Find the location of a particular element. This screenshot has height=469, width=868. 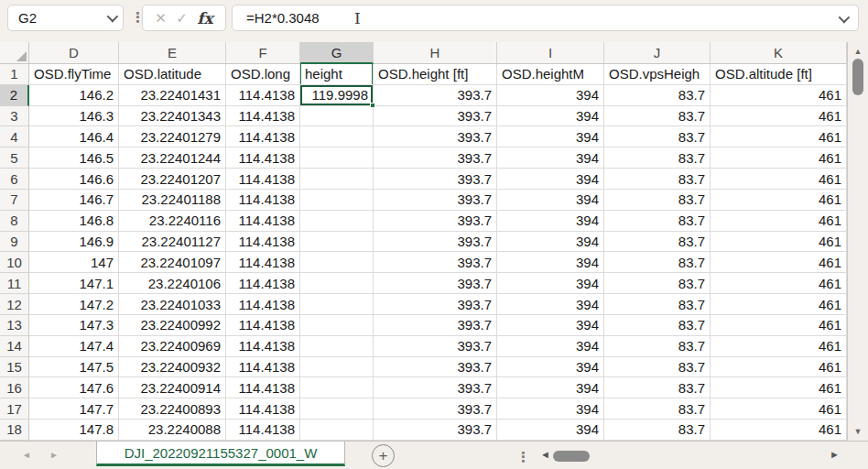

cell-J17: 83.7 is located at coordinates (657, 409).